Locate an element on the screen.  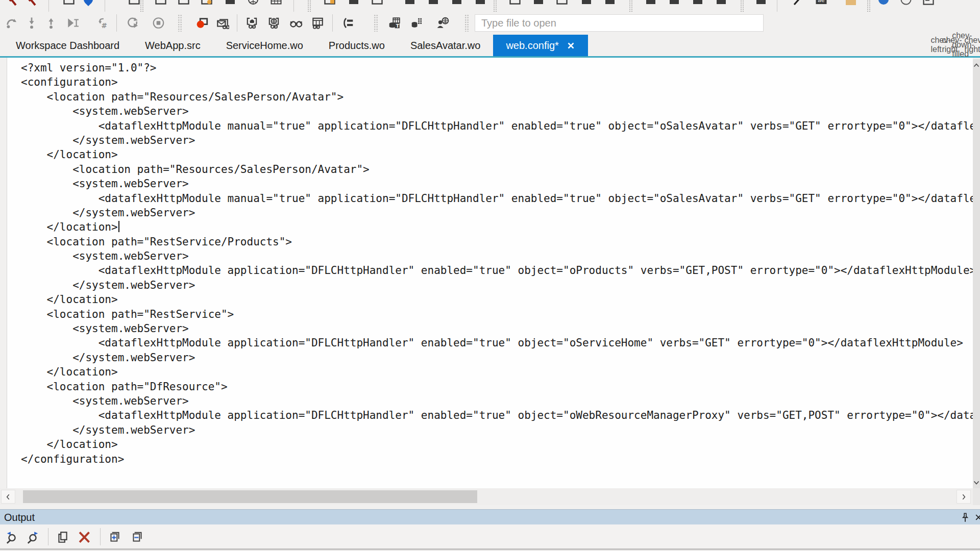
scroll-up-icon is located at coordinates (976, 65).